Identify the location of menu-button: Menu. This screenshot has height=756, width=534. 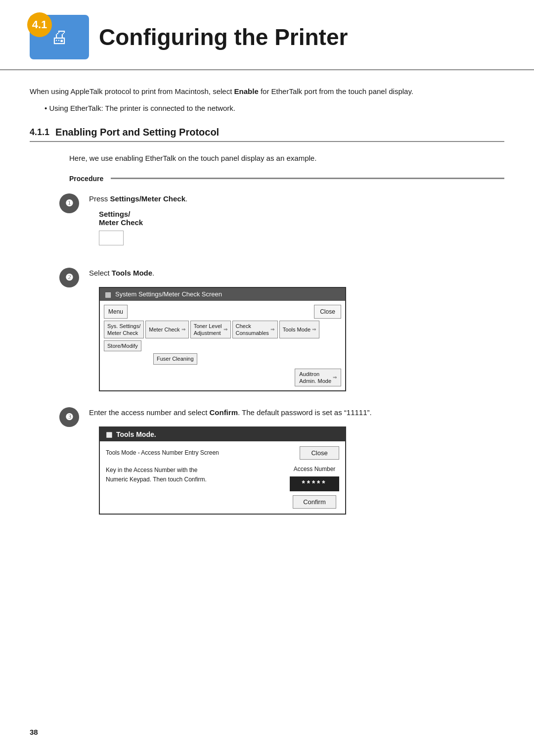
(116, 312).